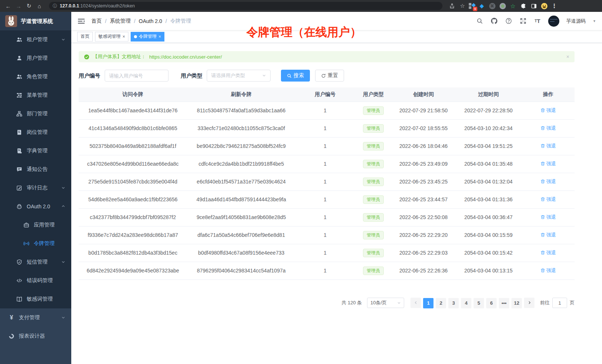 The width and height of the screenshot is (602, 364). What do you see at coordinates (36, 318) in the screenshot?
I see `sidebar-item-pay: ¥支付管理` at bounding box center [36, 318].